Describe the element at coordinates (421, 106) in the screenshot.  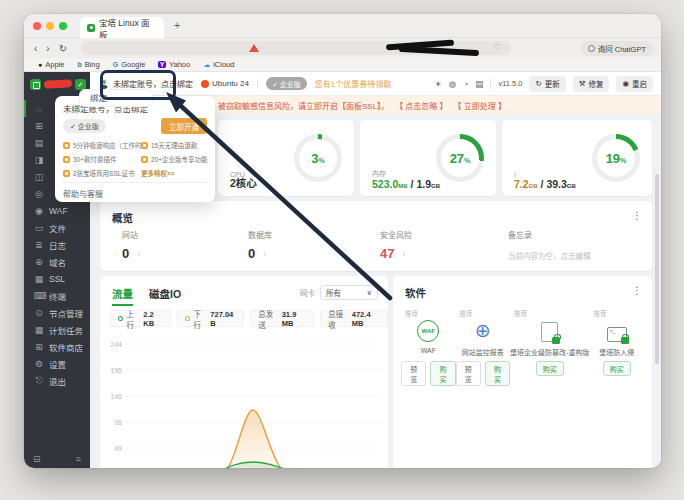
I see `ignore-link: 【 点击忽略 】` at that location.